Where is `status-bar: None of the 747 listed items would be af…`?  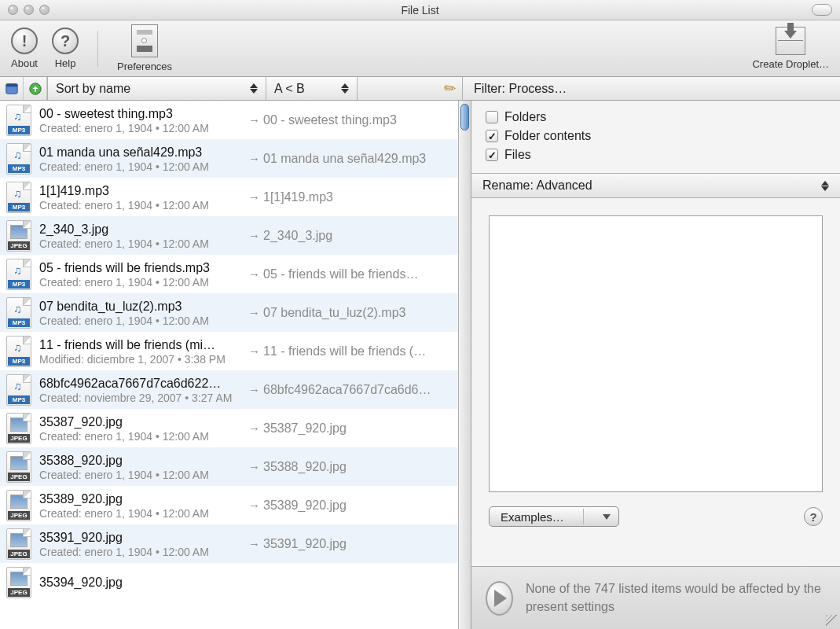 status-bar: None of the 747 listed items would be af… is located at coordinates (655, 598).